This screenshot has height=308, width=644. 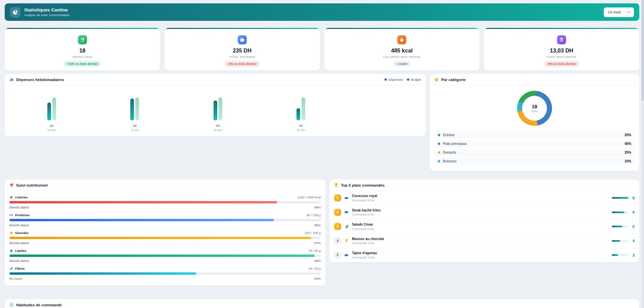 What do you see at coordinates (19, 225) in the screenshot?
I see `nutrient-status: Bientôt atteint` at bounding box center [19, 225].